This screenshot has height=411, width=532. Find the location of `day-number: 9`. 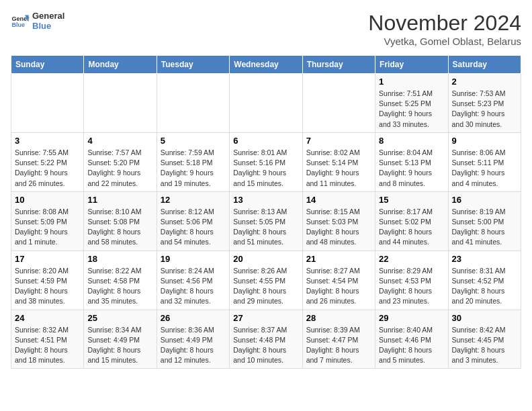

day-number: 9 is located at coordinates (485, 141).